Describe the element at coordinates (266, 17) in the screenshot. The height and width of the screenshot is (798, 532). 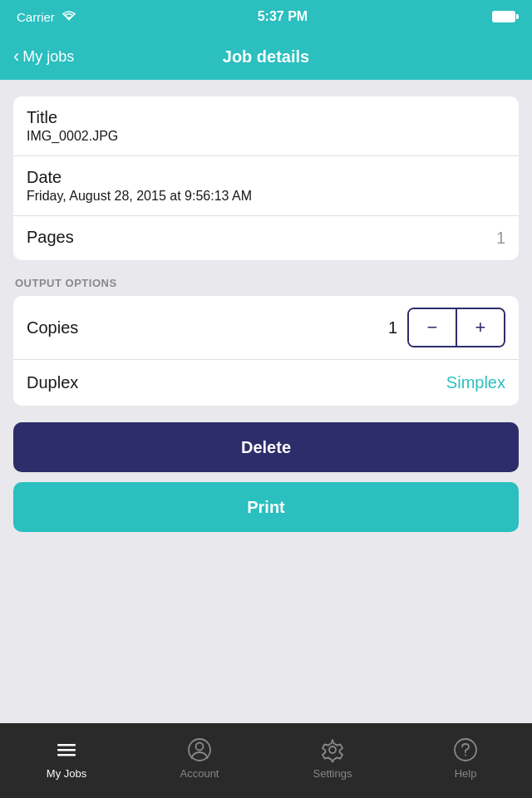
I see `status-bar: Carrier 5:37 PM` at that location.